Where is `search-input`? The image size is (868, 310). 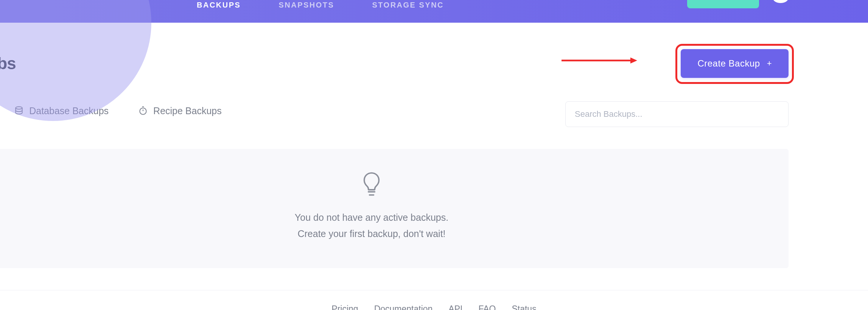 search-input is located at coordinates (677, 114).